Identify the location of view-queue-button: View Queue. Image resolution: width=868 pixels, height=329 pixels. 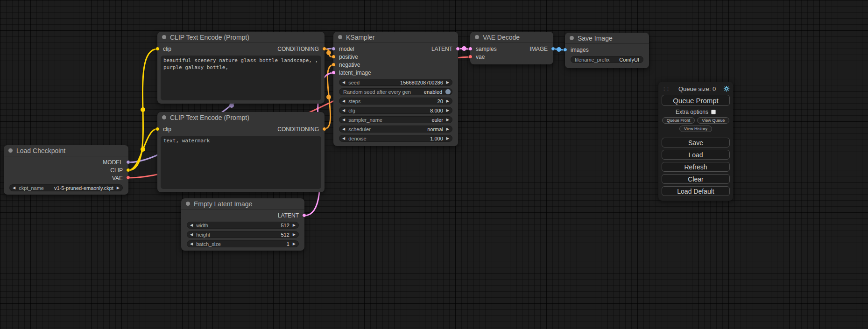
(713, 120).